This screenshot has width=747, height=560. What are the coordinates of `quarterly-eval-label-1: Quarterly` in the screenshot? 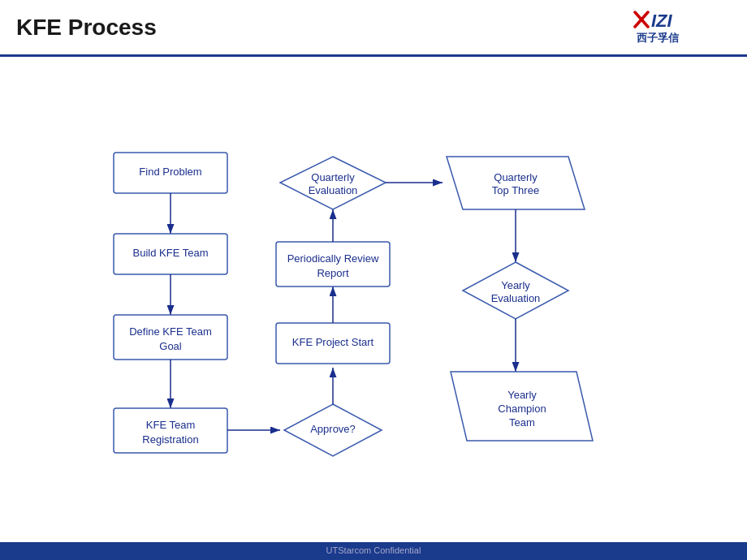 It's located at (333, 177).